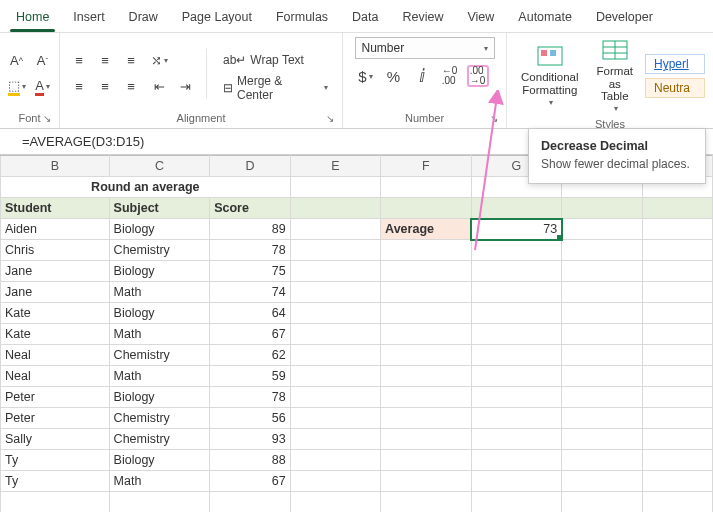 Image resolution: width=713 pixels, height=512 pixels. I want to click on align-right-button: ≡, so click(131, 87).